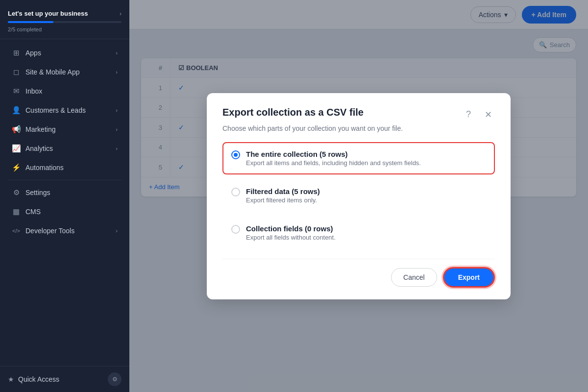 This screenshot has width=588, height=392. Describe the element at coordinates (115, 379) in the screenshot. I see `quick-access-settings-button: ⚙` at that location.